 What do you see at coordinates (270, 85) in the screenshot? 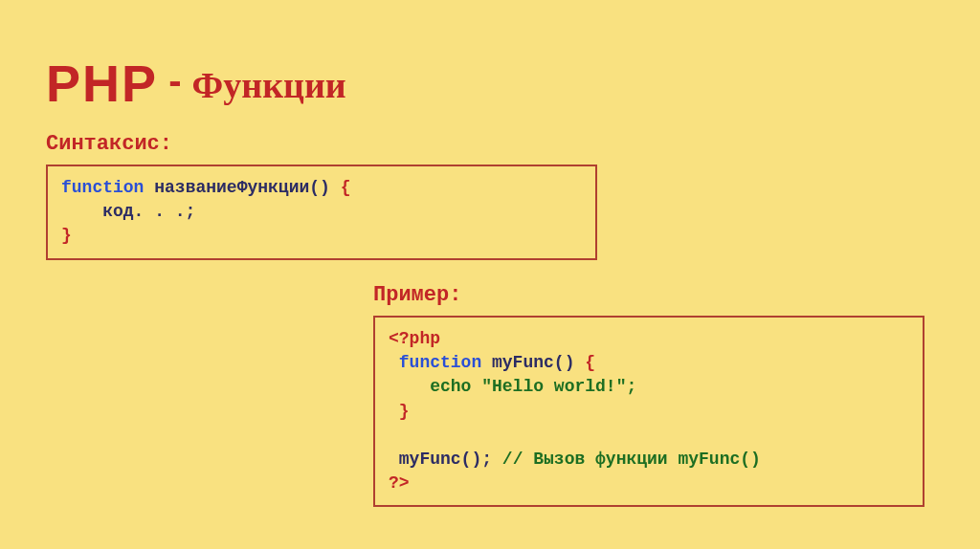
I see `title-functions: Функции` at bounding box center [270, 85].